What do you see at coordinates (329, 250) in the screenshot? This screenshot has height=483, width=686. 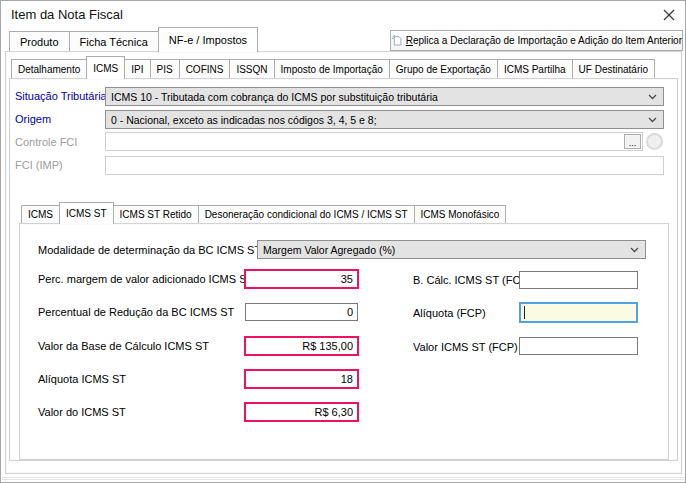 I see `modalidade-value: Margem Valor Agregado (%)` at bounding box center [329, 250].